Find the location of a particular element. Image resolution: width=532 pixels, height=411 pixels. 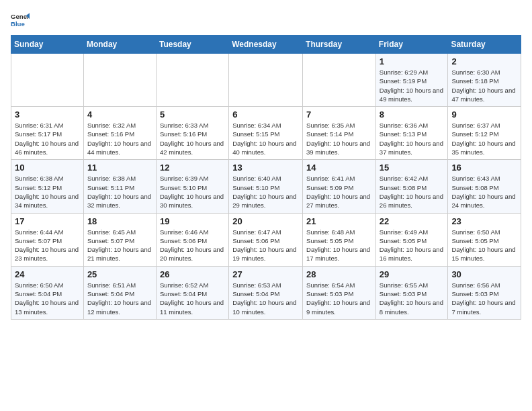

day-cell: 30Sunrise: 6:56 AM Sunset: 5:03 PM Dayli… is located at coordinates (485, 293).